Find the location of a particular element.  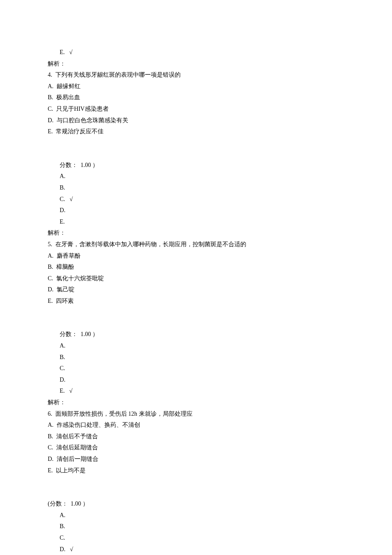

q5-option-A: A. 麝香草酚 is located at coordinates (196, 256).